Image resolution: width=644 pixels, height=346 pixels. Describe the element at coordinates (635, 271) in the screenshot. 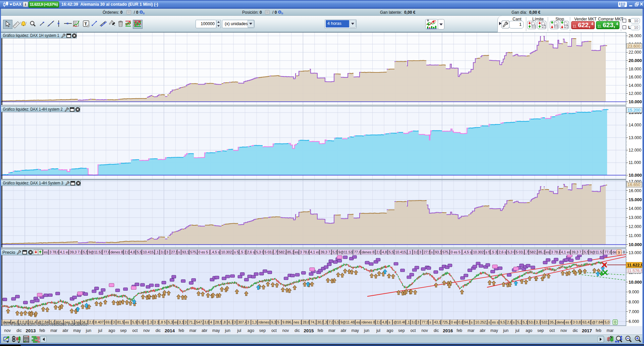

I see `svg-text: 11.576,5` at that location.